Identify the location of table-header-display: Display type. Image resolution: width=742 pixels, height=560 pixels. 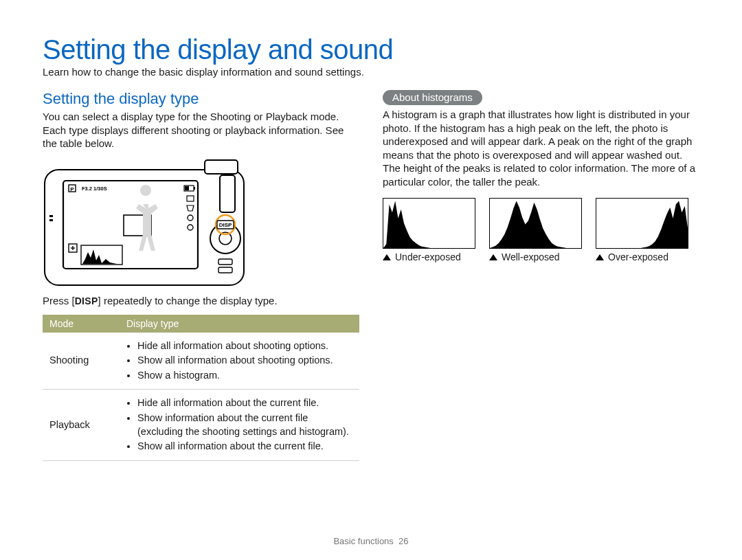
(239, 324).